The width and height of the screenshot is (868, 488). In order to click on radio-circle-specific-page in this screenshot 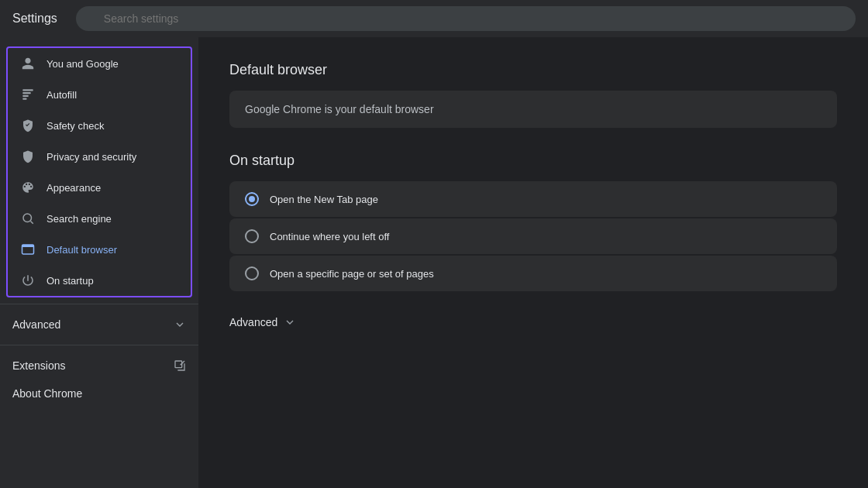, I will do `click(252, 273)`.